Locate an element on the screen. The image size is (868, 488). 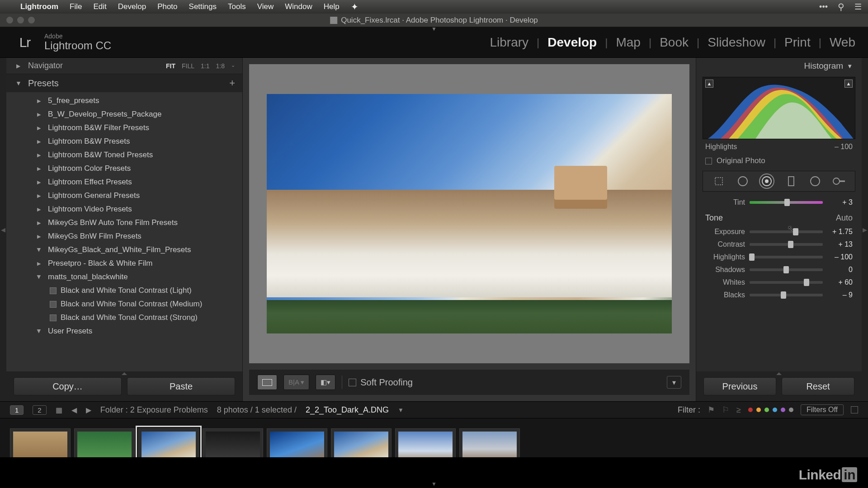
contrast-slider is located at coordinates (786, 244).